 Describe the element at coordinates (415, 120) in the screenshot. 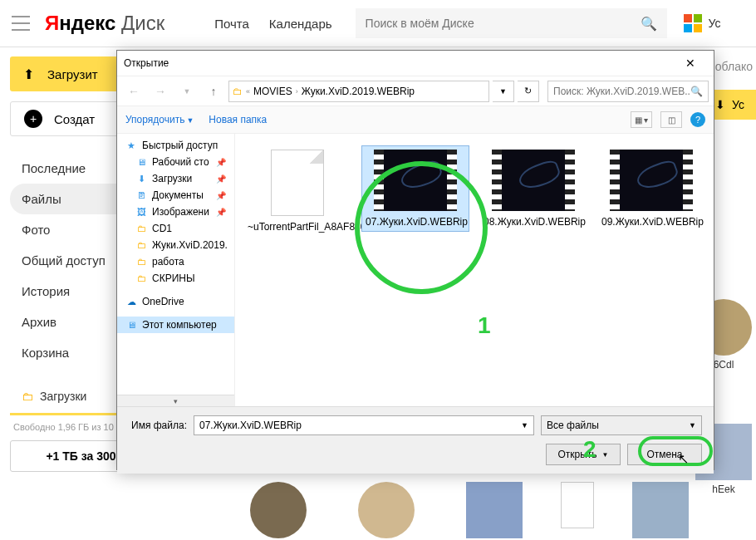

I see `dialog-toolbar: Упорядочить▼ Новая папка ▦ ▾ ◫ ?` at that location.